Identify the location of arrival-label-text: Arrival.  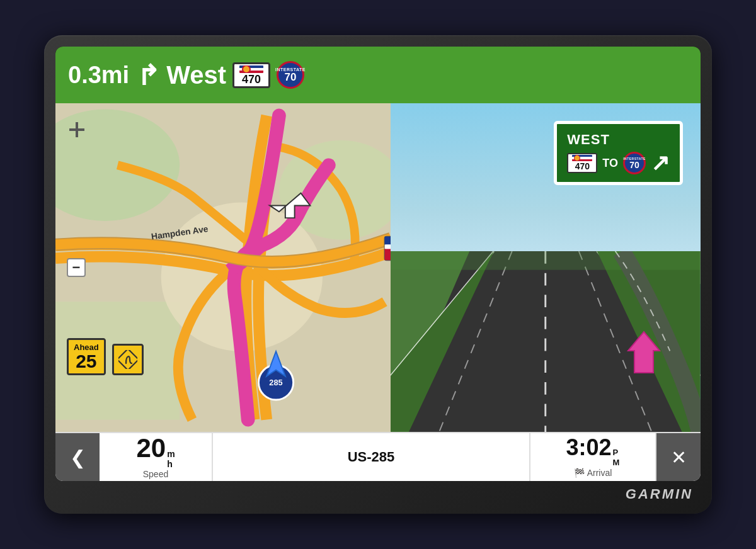
(600, 473).